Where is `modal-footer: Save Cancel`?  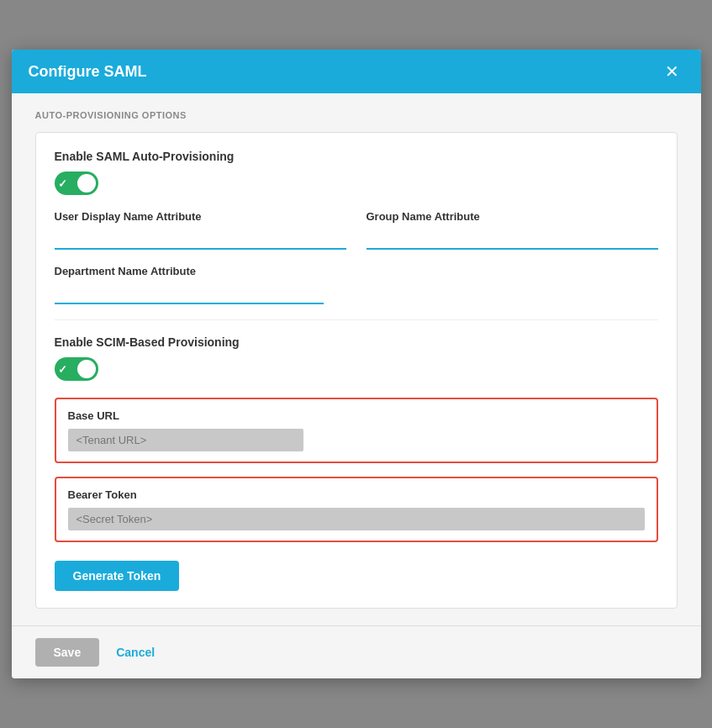 modal-footer: Save Cancel is located at coordinates (356, 652).